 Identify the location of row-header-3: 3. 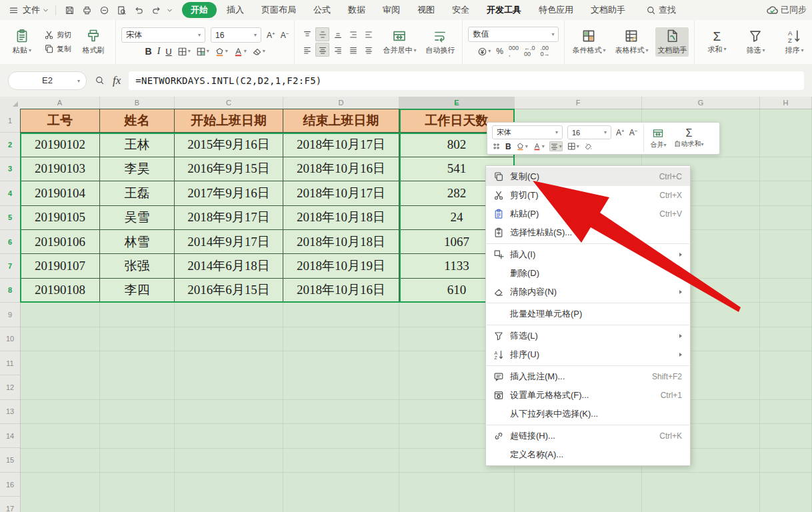
(10, 169).